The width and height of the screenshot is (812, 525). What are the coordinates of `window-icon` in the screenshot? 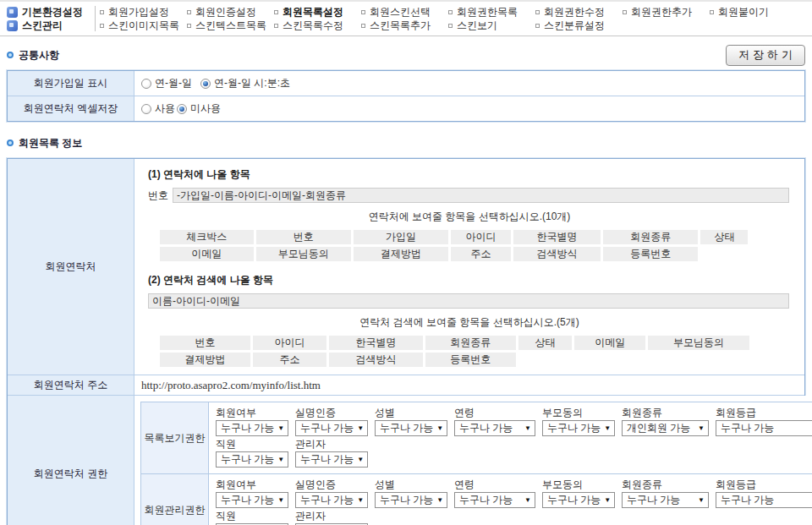 It's located at (12, 12).